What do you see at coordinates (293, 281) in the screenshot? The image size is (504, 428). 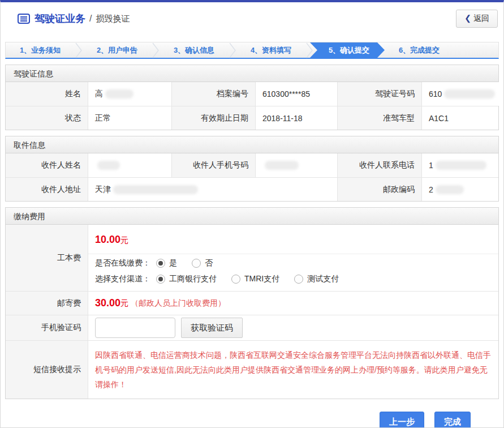 I see `pay-channel-line: 选择支付渠道： 工商银行支付 TMRI支付 测试支付` at bounding box center [293, 281].